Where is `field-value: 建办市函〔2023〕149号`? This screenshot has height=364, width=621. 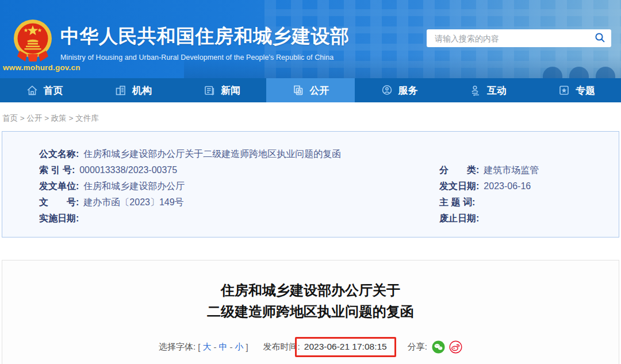 field-value: 建办市函〔2023〕149号 is located at coordinates (133, 202).